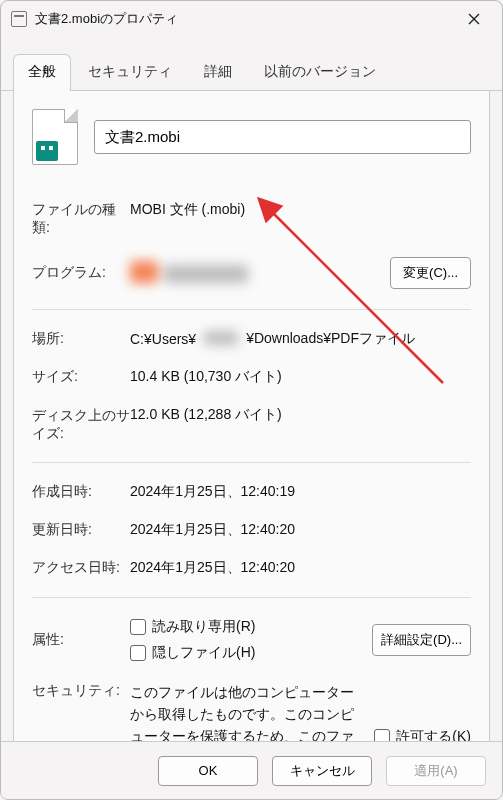 Image resolution: width=503 pixels, height=800 pixels. I want to click on location-suffix: ¥Downloads¥PDFファイル, so click(330, 339).